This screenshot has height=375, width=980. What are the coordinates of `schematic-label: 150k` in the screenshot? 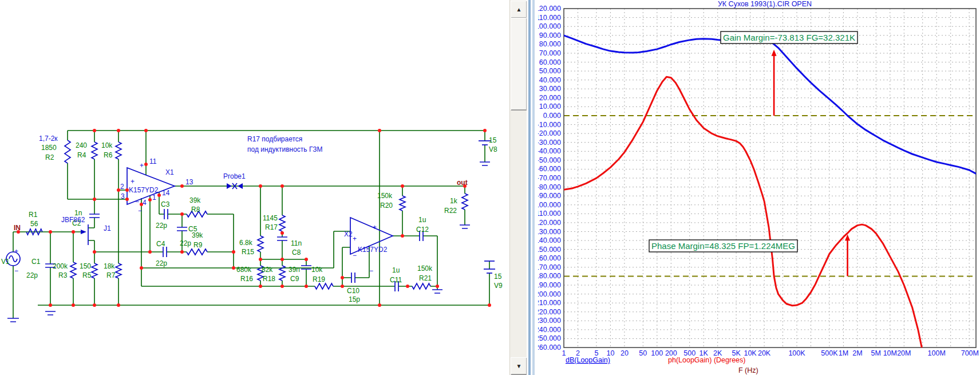 It's located at (385, 196).